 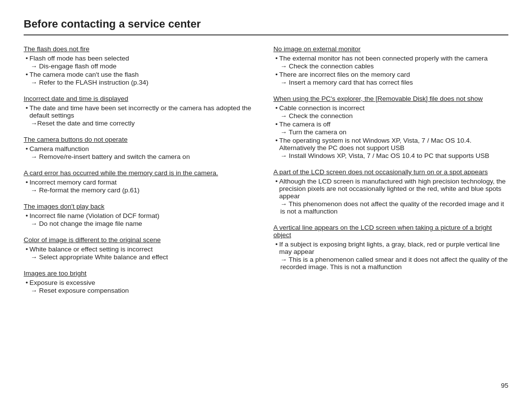 I want to click on section-camera-buttons: The camera buttons do not operate•Camera…, so click(x=141, y=148).